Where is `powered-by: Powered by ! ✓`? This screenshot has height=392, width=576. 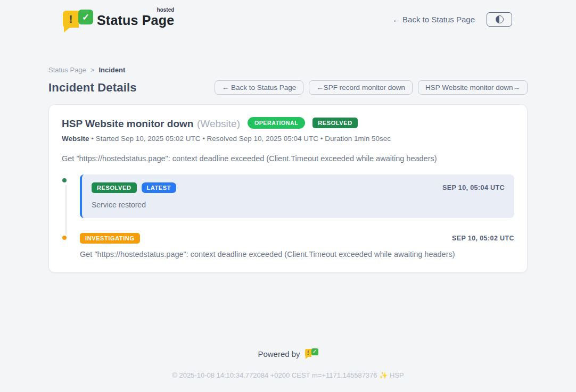
powered-by: Powered by ! ✓ is located at coordinates (288, 354).